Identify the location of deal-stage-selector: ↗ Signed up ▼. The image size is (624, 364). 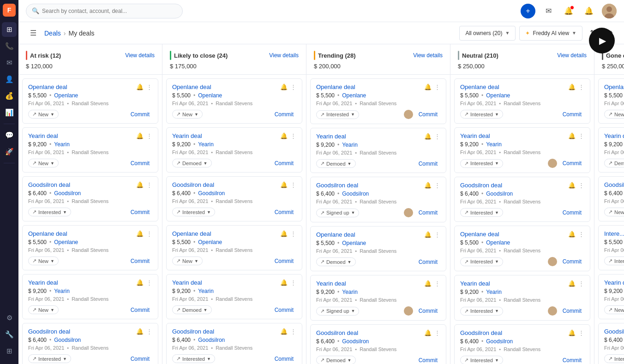
(338, 213).